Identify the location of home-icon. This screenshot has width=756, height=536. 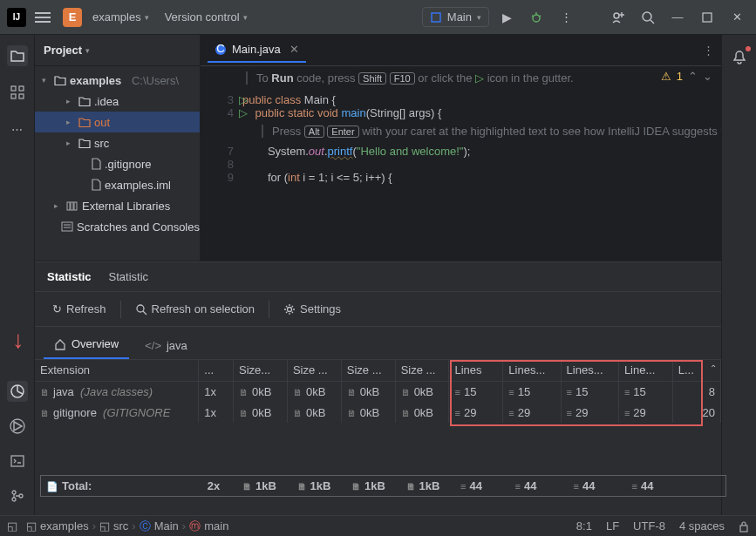
(60, 344).